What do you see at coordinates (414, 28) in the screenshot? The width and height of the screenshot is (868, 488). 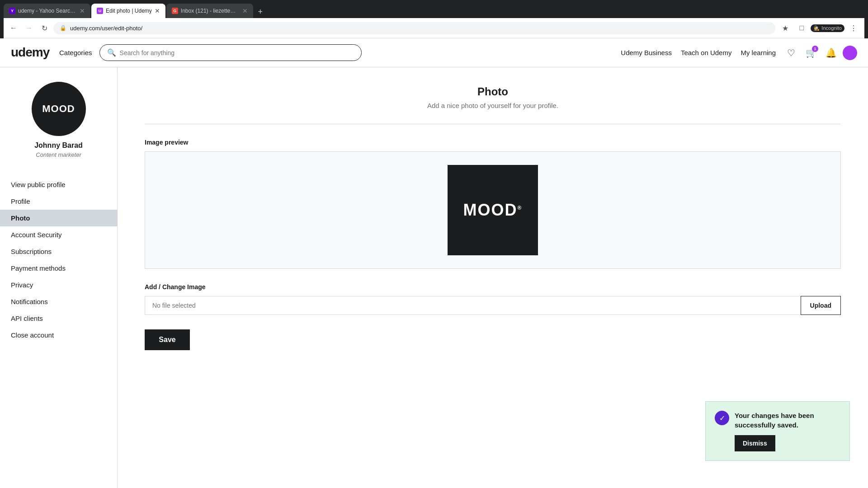 I see `address-bar: 🔒 udemy.com/user/edit-photo/` at bounding box center [414, 28].